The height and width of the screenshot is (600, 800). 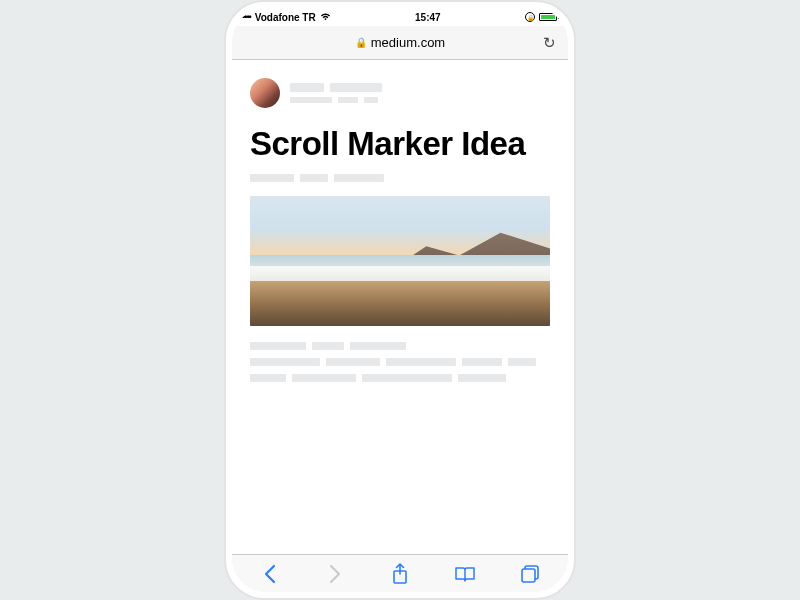 I want to click on article-subtitle-placeholder, so click(x=400, y=178).